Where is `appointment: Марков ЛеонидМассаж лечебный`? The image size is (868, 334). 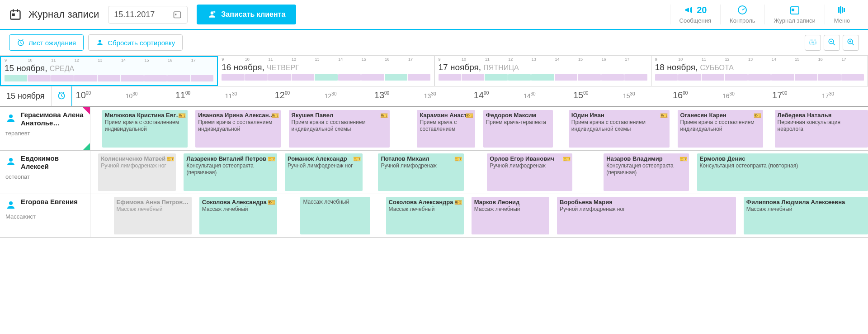
appointment: Марков ЛеонидМассаж лечебный is located at coordinates (510, 215).